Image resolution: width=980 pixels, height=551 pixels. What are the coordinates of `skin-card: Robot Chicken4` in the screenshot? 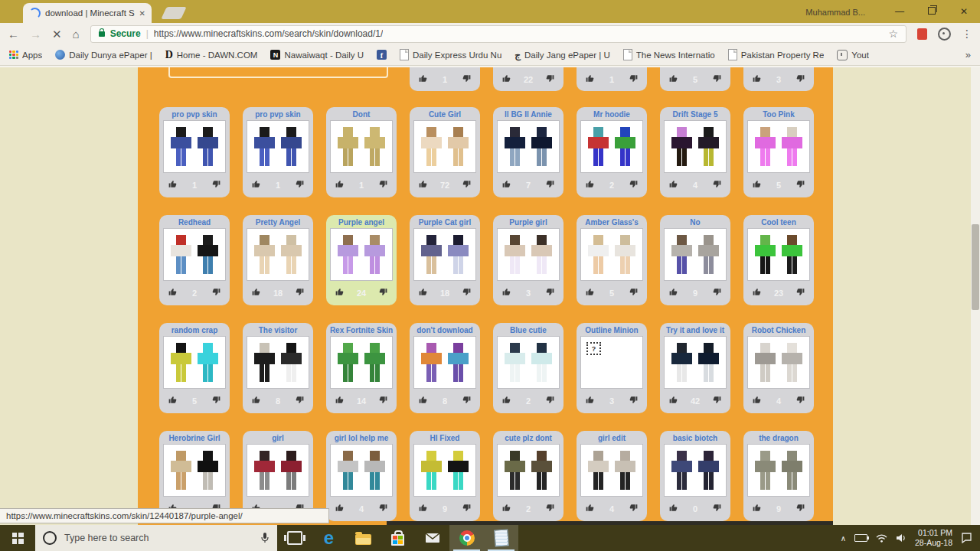 It's located at (779, 368).